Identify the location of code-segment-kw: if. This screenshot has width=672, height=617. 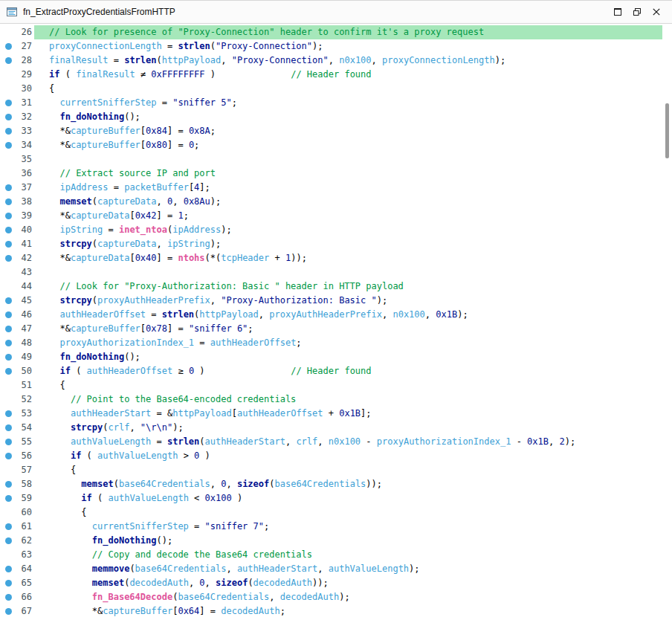
(86, 498).